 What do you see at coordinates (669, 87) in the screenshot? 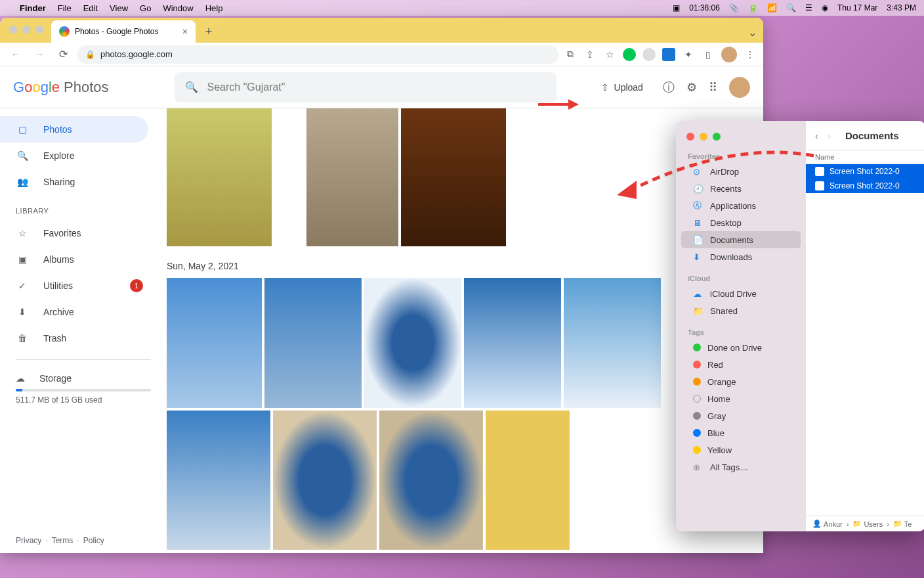
I see `help-icon: ⓘ` at bounding box center [669, 87].